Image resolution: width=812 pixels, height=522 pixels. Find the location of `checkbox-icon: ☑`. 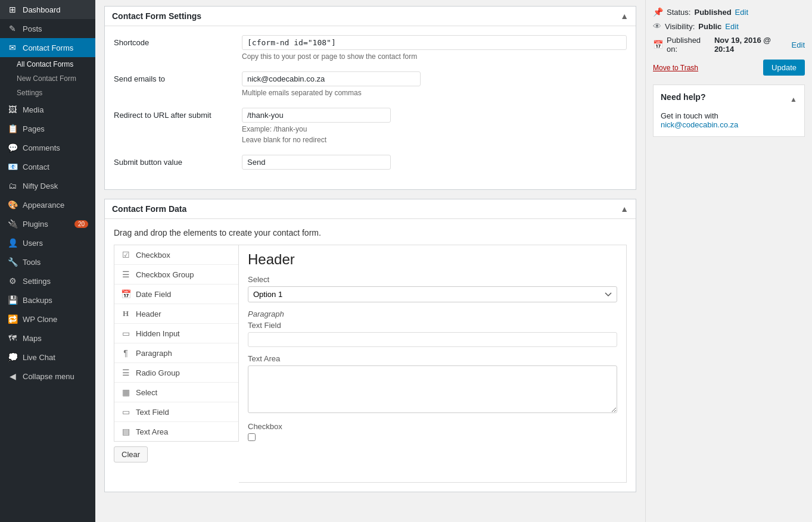

checkbox-icon: ☑ is located at coordinates (126, 255).